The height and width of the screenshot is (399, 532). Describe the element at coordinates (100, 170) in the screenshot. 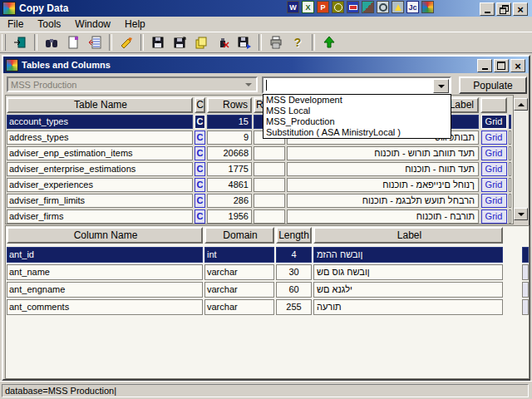

I see `table-name-cell: adviser_enterprise_estimations` at that location.